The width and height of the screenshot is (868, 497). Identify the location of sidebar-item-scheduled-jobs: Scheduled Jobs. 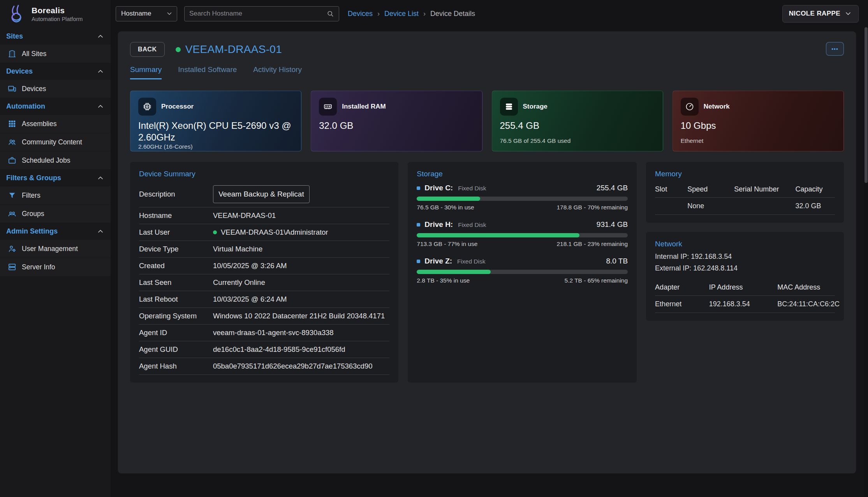
(55, 160).